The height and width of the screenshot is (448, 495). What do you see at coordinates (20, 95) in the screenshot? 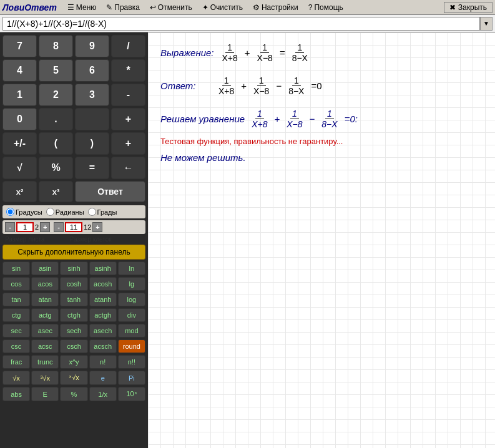
I see `btn-1: 1` at bounding box center [20, 95].